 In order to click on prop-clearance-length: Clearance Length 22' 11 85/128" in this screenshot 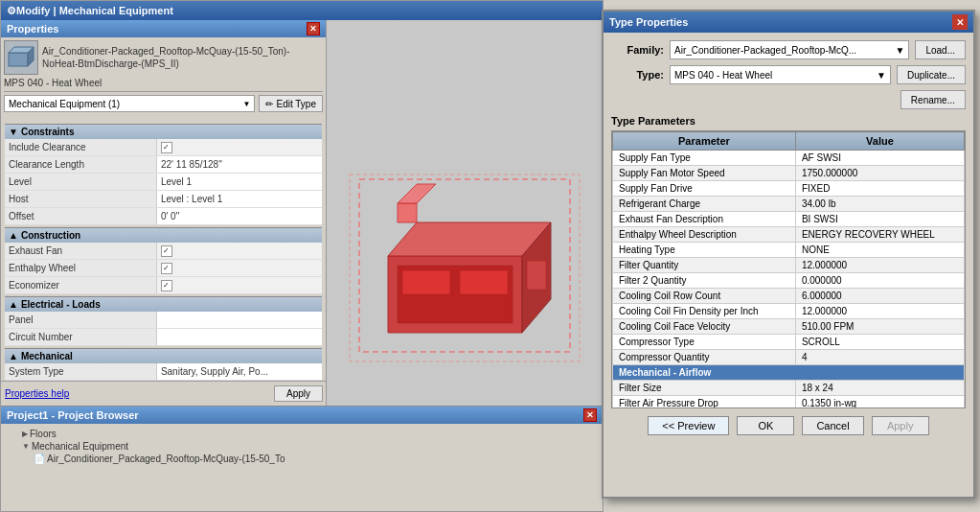, I will do `click(163, 165)`.